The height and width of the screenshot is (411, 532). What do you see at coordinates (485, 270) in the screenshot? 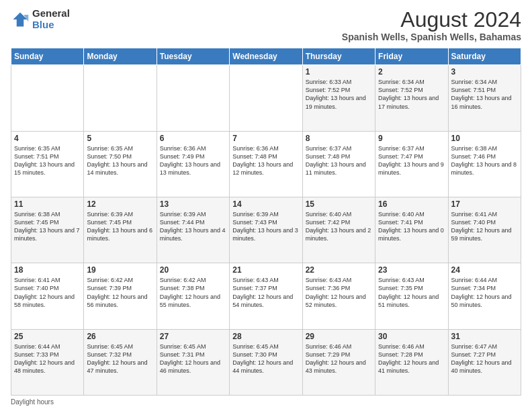
I see `day-number: 24` at bounding box center [485, 270].